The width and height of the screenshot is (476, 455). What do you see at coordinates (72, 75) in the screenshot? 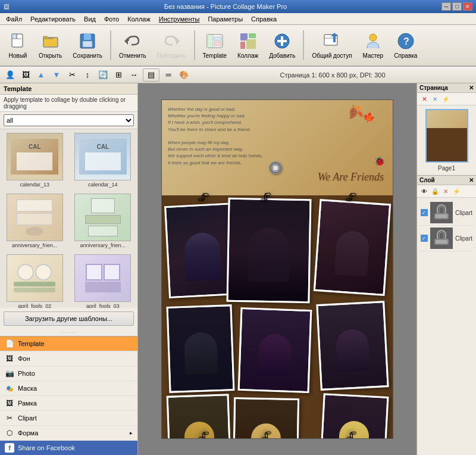
I see `tool-btn-3: ✂` at bounding box center [72, 75].